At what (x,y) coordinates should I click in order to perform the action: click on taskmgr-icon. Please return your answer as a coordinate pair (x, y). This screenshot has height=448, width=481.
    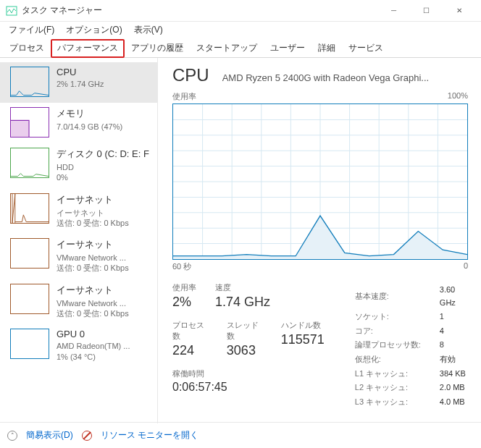
    Looking at the image, I should click on (12, 11).